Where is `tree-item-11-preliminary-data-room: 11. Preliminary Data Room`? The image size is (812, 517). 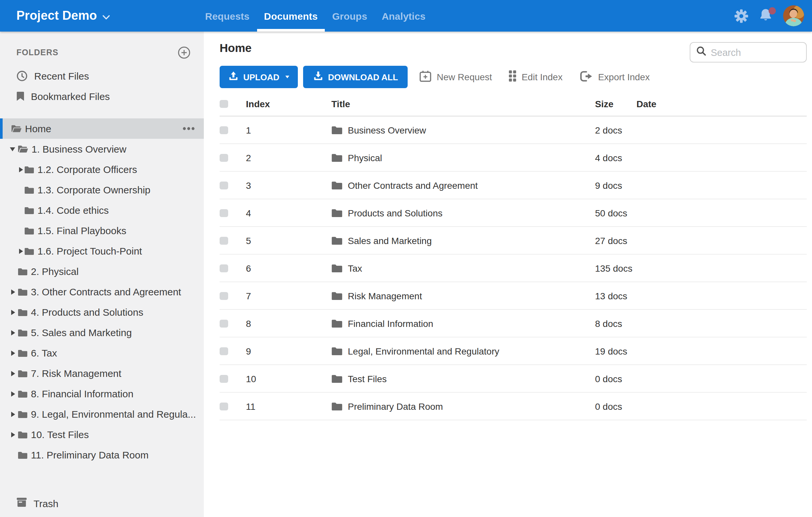
tree-item-11-preliminary-data-room: 11. Preliminary Data Room is located at coordinates (102, 455).